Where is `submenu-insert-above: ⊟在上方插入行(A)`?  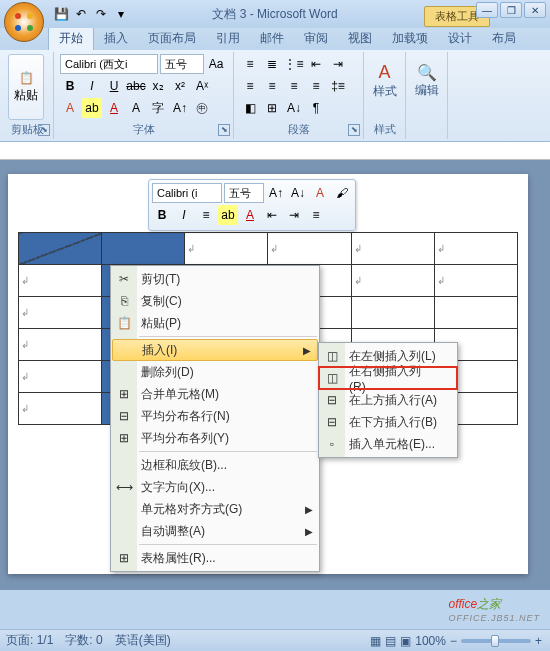 submenu-insert-above: ⊟在上方插入行(A) is located at coordinates (388, 400).